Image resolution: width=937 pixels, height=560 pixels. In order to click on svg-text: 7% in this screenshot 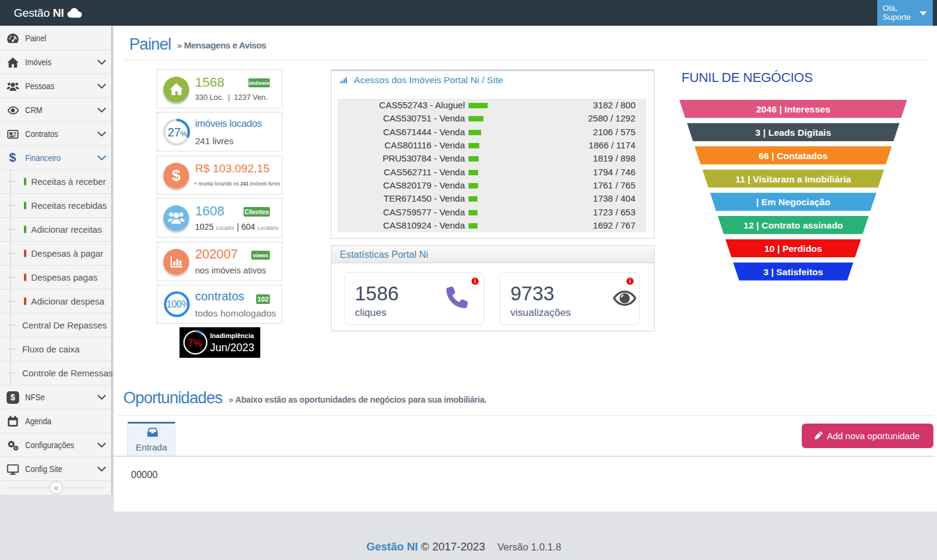, I will do `click(195, 343)`.